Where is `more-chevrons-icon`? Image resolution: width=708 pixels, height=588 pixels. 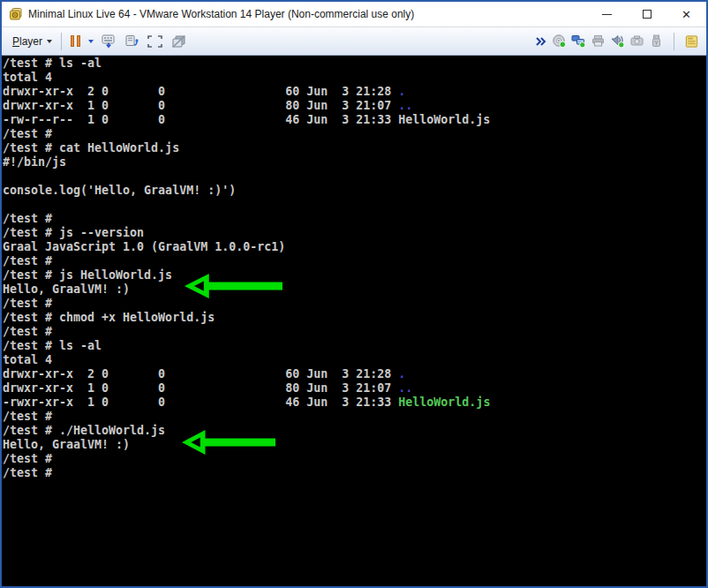 more-chevrons-icon is located at coordinates (541, 41).